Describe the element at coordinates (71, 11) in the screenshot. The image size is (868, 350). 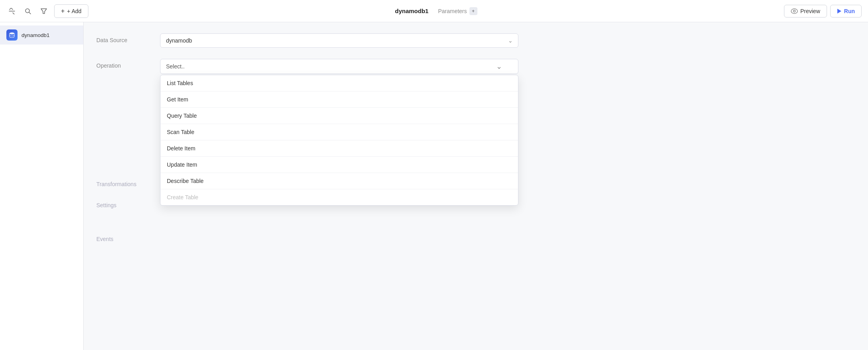
I see `add-button: + + Add` at that location.